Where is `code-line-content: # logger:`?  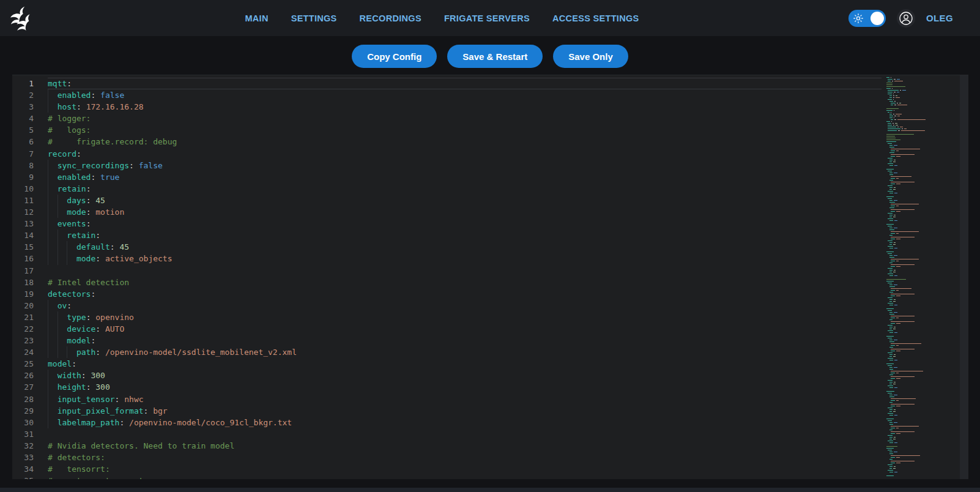
code-line-content: # logger: is located at coordinates (467, 119).